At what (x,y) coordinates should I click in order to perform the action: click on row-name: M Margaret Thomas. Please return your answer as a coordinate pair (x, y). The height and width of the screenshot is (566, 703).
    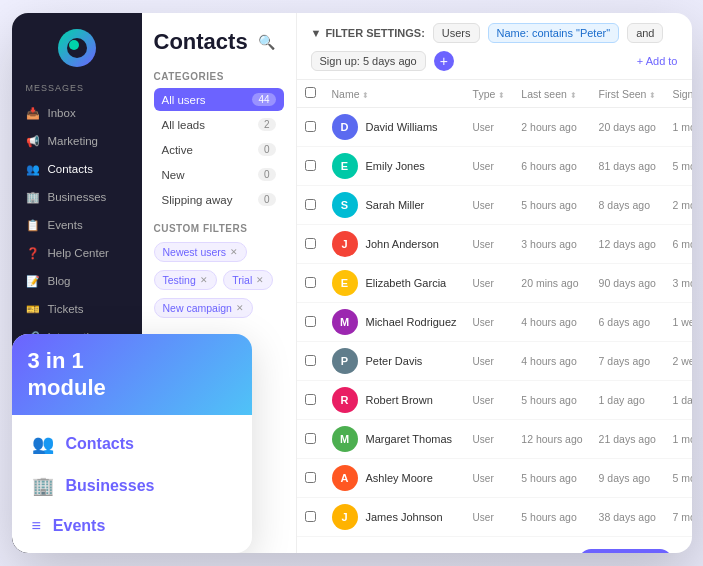
    Looking at the image, I should click on (394, 440).